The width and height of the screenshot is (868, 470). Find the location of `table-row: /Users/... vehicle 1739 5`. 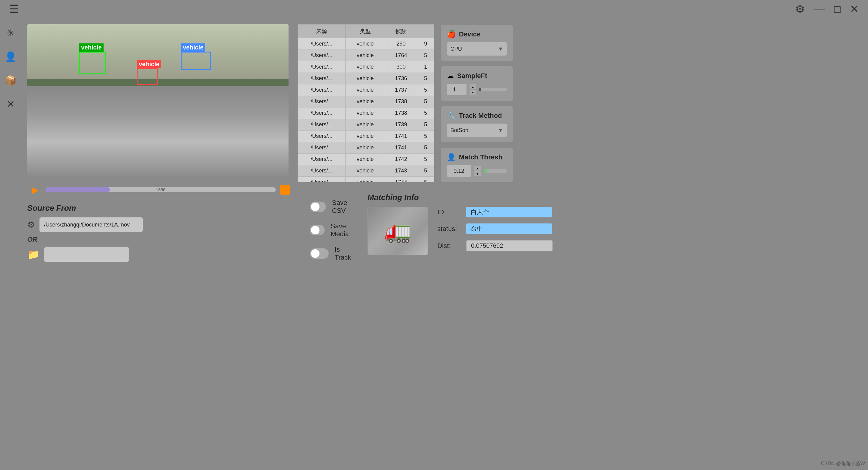

table-row: /Users/... vehicle 1739 5 is located at coordinates (366, 125).